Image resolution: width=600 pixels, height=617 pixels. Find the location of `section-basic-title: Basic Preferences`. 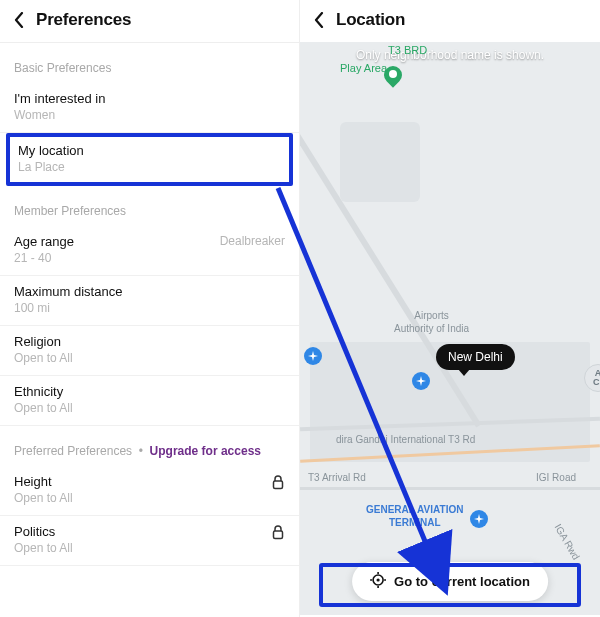

section-basic-title: Basic Preferences is located at coordinates (150, 63).